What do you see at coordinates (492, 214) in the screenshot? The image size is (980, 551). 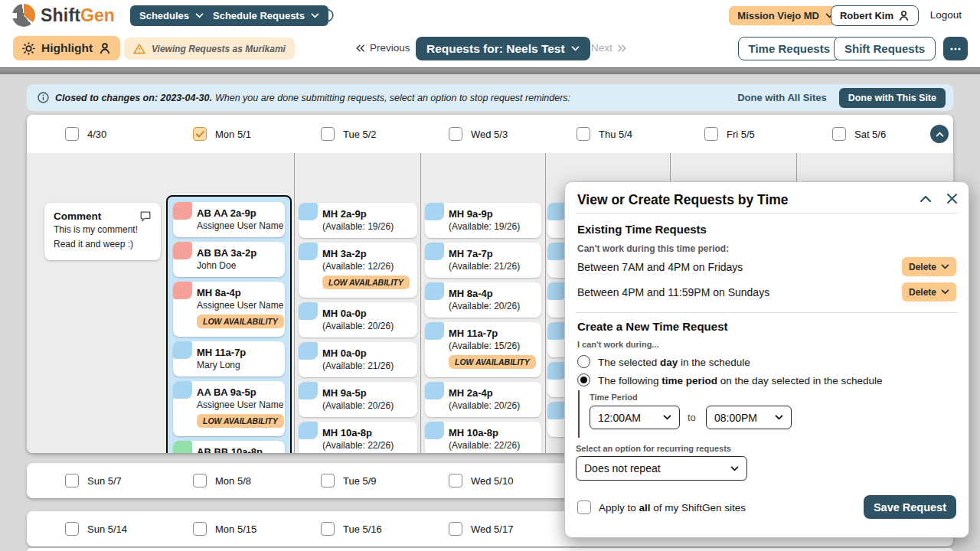 I see `shift-title: MH 9a-9p` at bounding box center [492, 214].